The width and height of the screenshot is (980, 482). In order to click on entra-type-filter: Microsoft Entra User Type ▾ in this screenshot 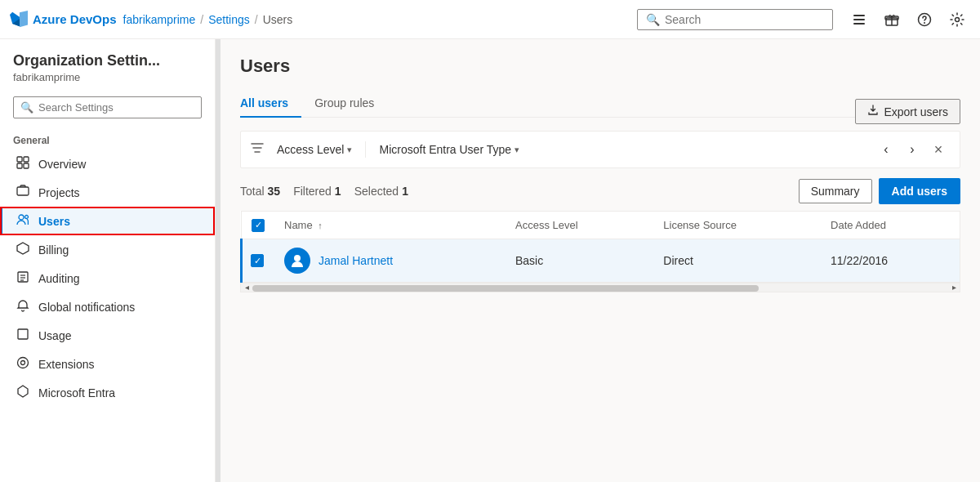, I will do `click(449, 150)`.